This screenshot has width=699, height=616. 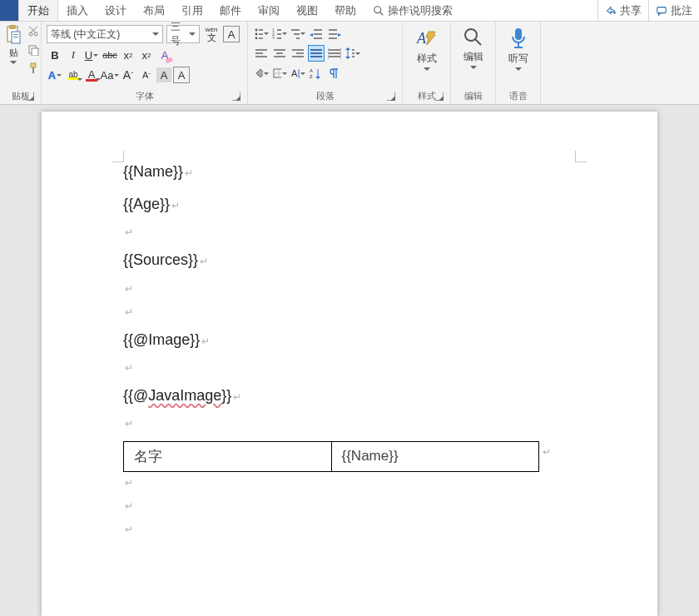 What do you see at coordinates (280, 33) in the screenshot?
I see `numbering-button: 123` at bounding box center [280, 33].